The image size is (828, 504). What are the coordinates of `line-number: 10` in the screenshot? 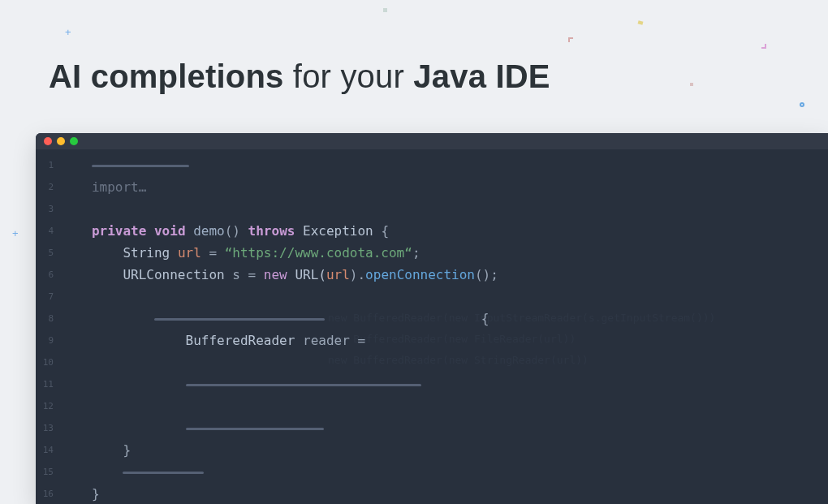 It's located at (45, 362).